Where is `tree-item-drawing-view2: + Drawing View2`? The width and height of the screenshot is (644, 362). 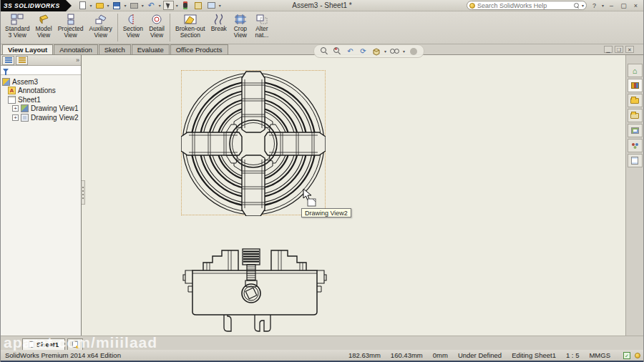 tree-item-drawing-view2: + Drawing View2 is located at coordinates (42, 117).